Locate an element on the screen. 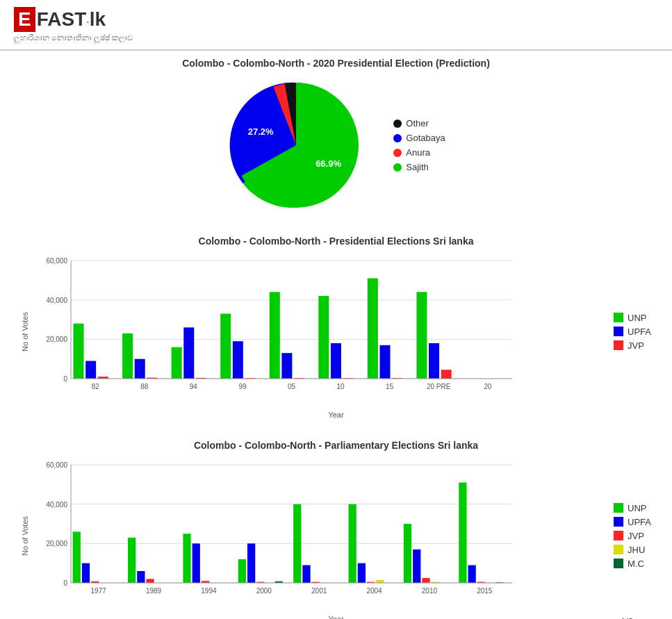 The image size is (672, 619). anura-dot is located at coordinates (398, 153).